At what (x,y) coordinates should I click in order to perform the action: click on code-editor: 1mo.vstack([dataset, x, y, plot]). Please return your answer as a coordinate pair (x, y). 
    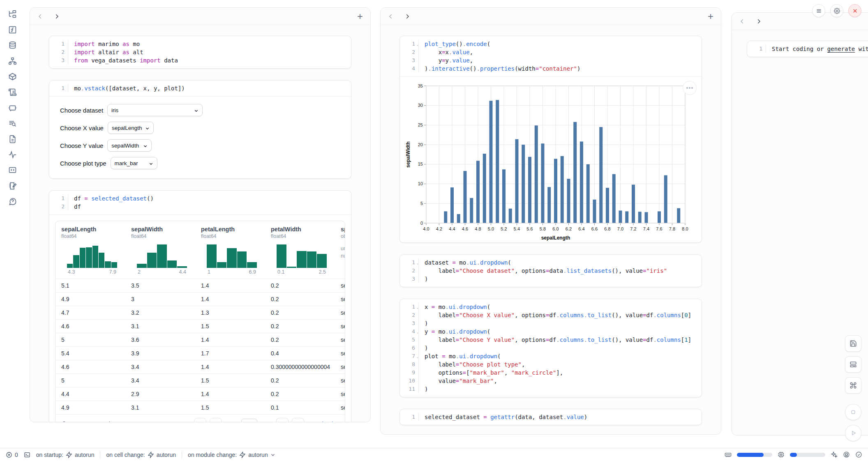
    Looking at the image, I should click on (200, 88).